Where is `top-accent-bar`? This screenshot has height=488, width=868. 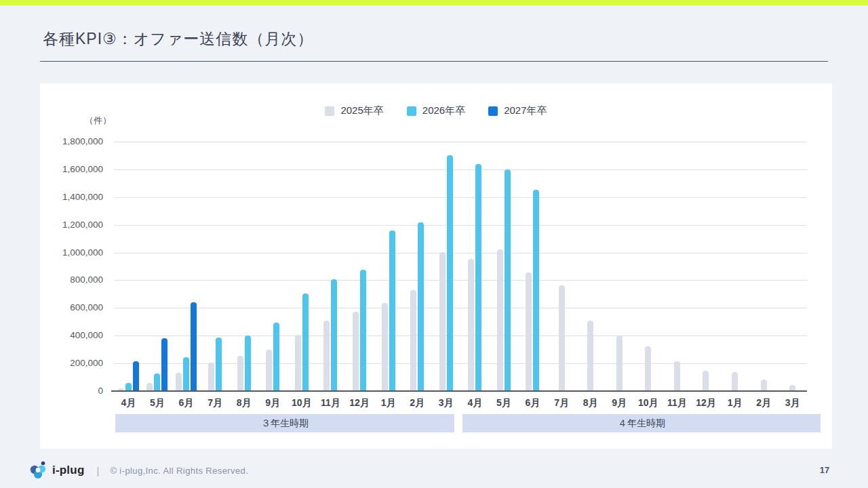 top-accent-bar is located at coordinates (434, 3).